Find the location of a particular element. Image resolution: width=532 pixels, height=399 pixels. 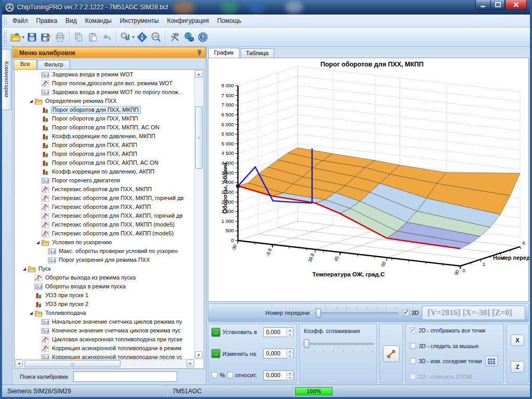

copy-button is located at coordinates (79, 37).